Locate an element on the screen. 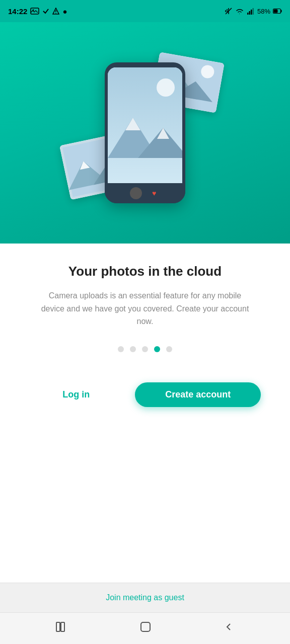 The width and height of the screenshot is (290, 644). check-icon is located at coordinates (46, 11).